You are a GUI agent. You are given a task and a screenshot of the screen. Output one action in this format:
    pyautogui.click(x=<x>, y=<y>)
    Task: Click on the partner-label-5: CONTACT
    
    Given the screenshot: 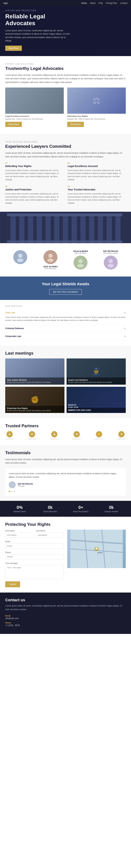 What is the action you would take?
    pyautogui.click(x=121, y=439)
    